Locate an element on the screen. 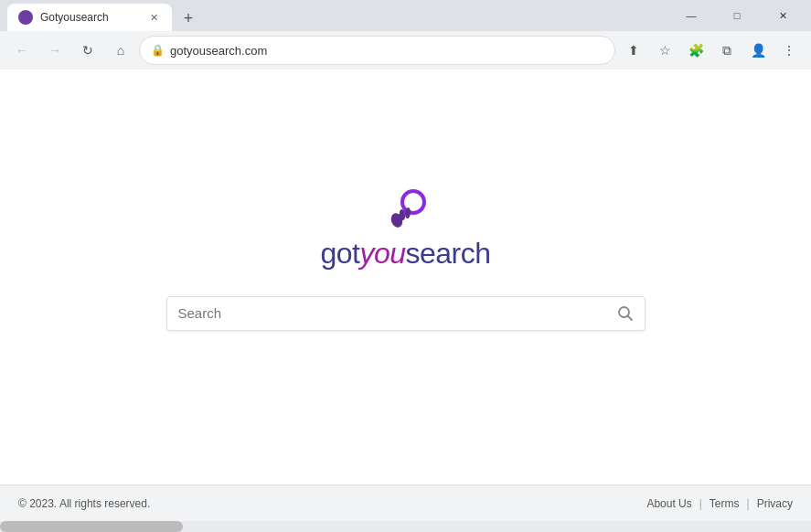  forward-button: → is located at coordinates (55, 50).